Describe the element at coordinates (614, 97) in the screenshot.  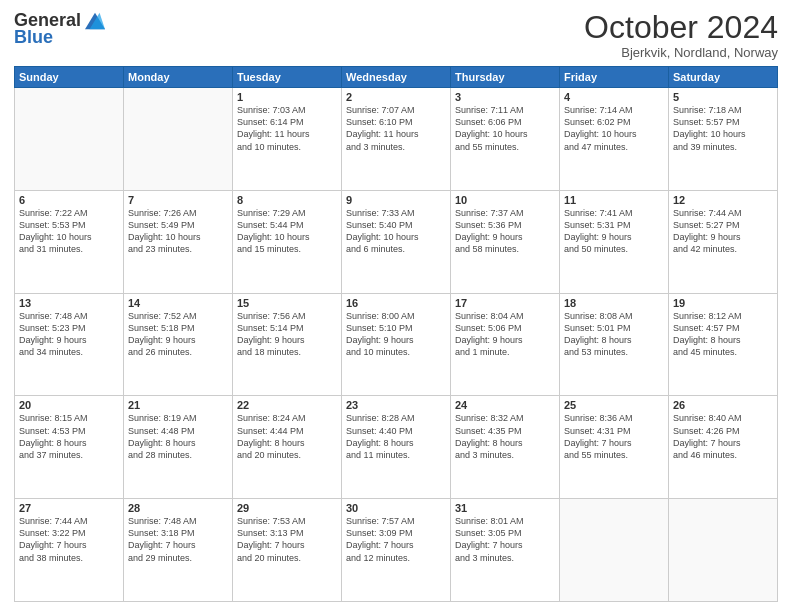
I see `day-number: 4` at that location.